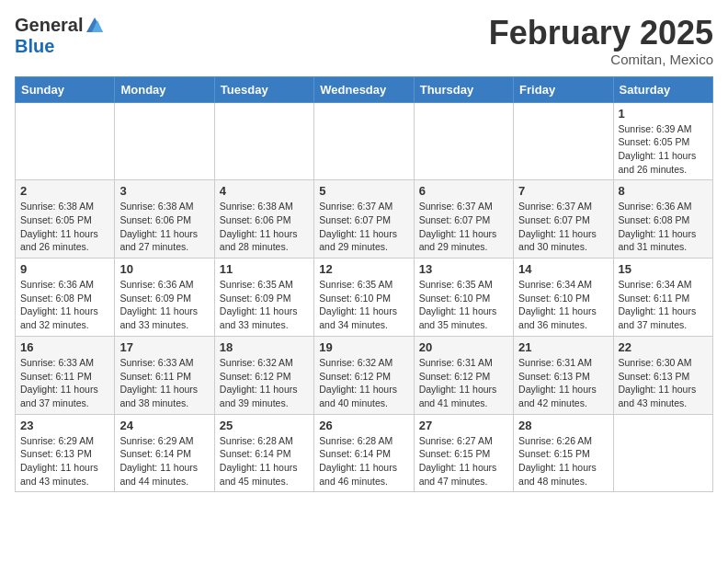 The image size is (728, 563). Describe the element at coordinates (164, 269) in the screenshot. I see `day-number: 10` at that location.